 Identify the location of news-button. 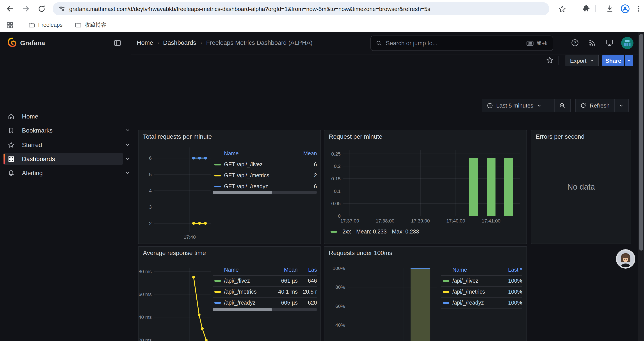
(592, 44).